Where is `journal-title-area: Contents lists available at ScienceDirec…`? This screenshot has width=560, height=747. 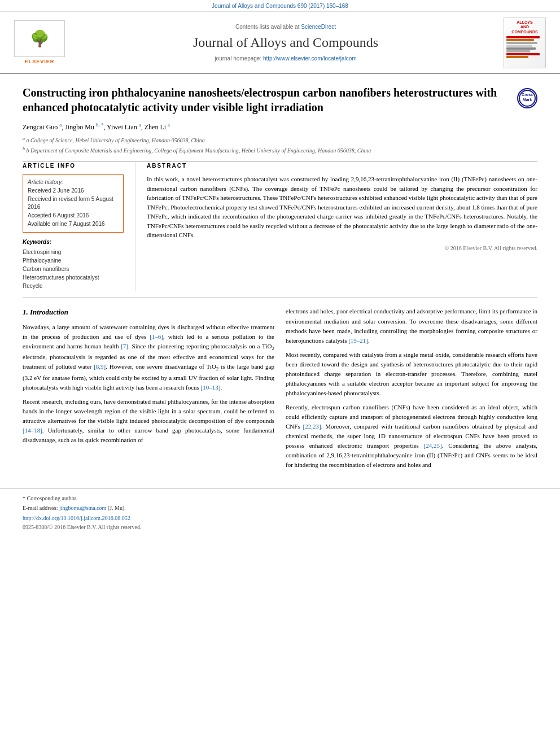
journal-title-area: Contents lists available at ScienceDirec… is located at coordinates (286, 43).